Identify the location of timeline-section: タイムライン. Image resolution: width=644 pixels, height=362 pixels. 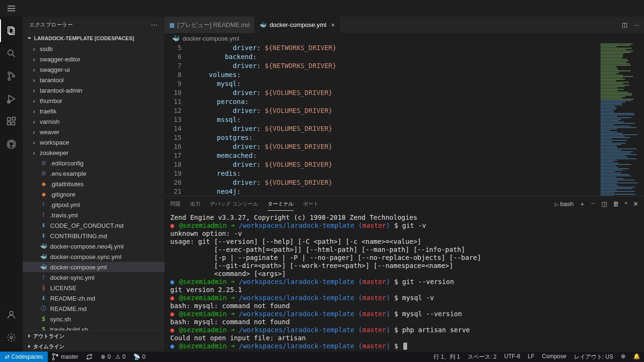
(94, 346).